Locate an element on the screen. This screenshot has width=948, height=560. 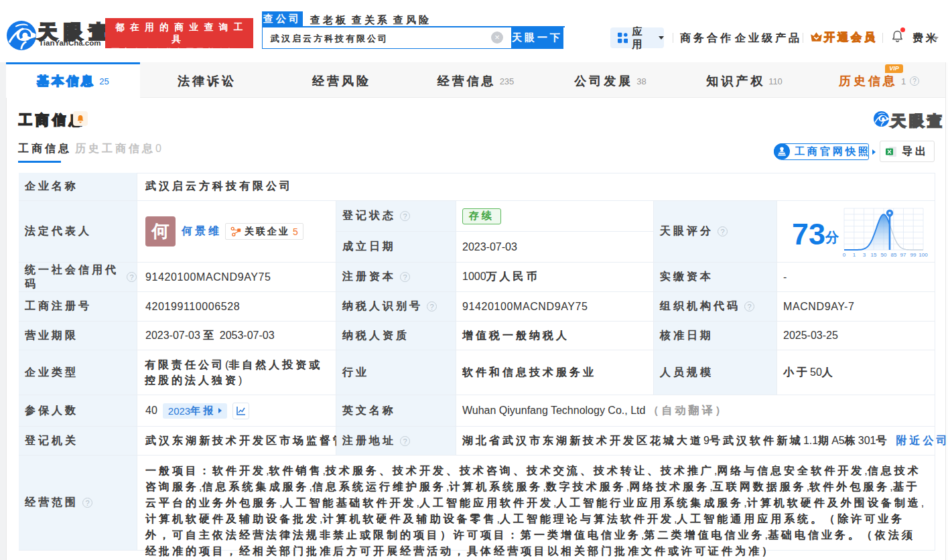
svg-text: 99 is located at coordinates (914, 255).